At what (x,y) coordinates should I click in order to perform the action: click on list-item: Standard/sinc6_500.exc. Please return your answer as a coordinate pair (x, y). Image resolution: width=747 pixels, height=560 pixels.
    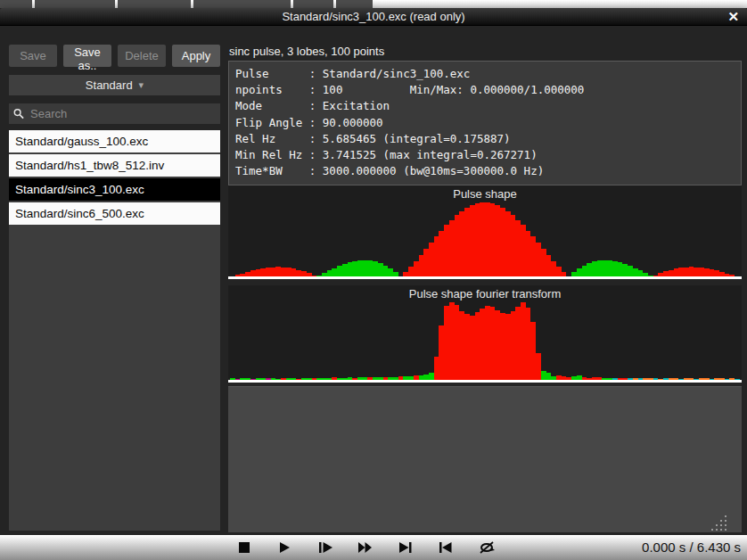
    Looking at the image, I should click on (114, 214).